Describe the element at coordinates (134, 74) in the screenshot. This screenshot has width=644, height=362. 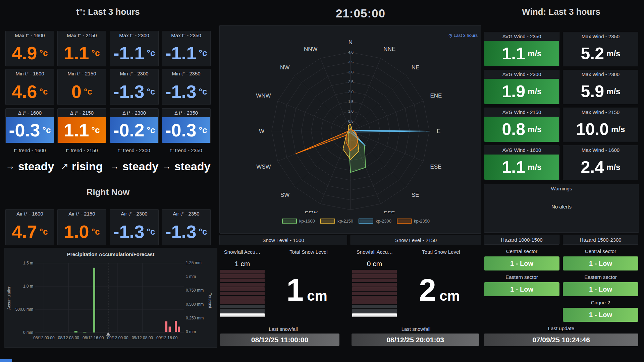
I see `panel-title: Min t° - 2300` at that location.